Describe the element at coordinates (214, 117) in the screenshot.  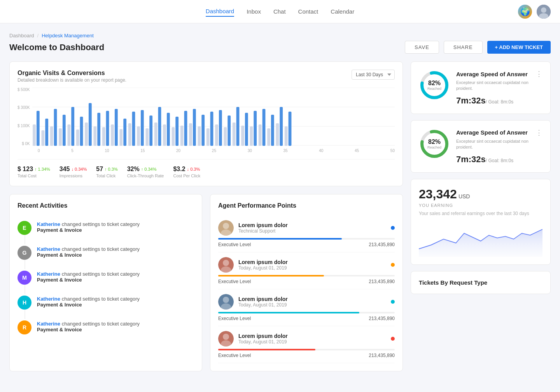
I see `bar-chart-svg` at that location.